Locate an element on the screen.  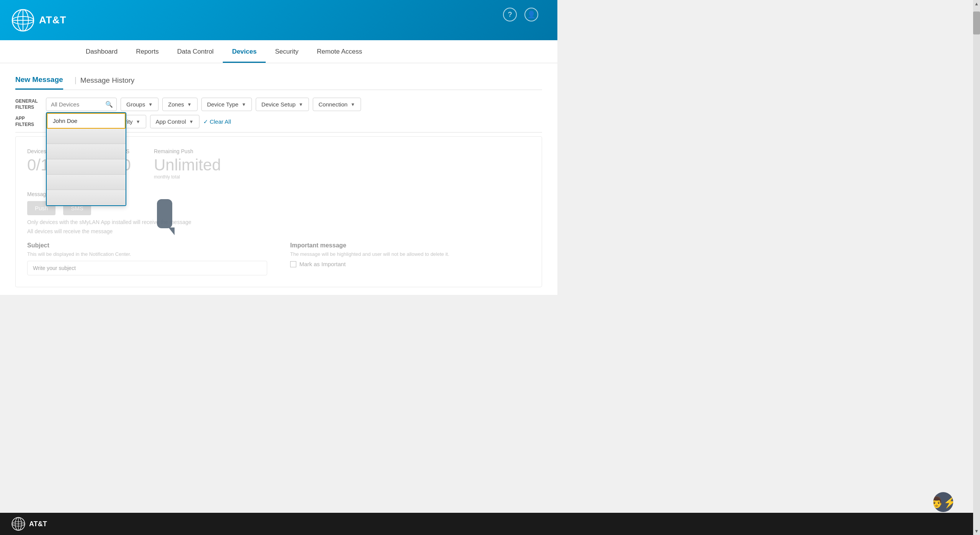
device-type-dropdown: Device Type ▼ is located at coordinates (227, 104).